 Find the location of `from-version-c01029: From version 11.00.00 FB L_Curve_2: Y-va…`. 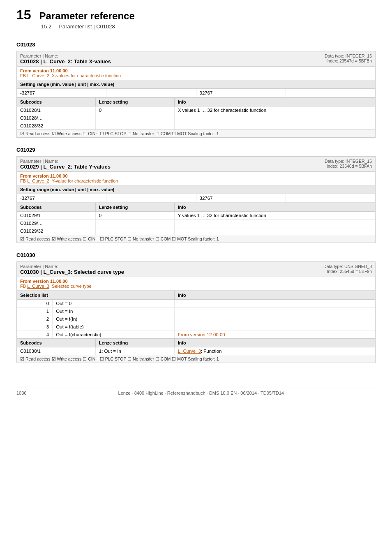

from-version-c01029: From version 11.00.00 FB L_Curve_2: Y-va… is located at coordinates (196, 178).